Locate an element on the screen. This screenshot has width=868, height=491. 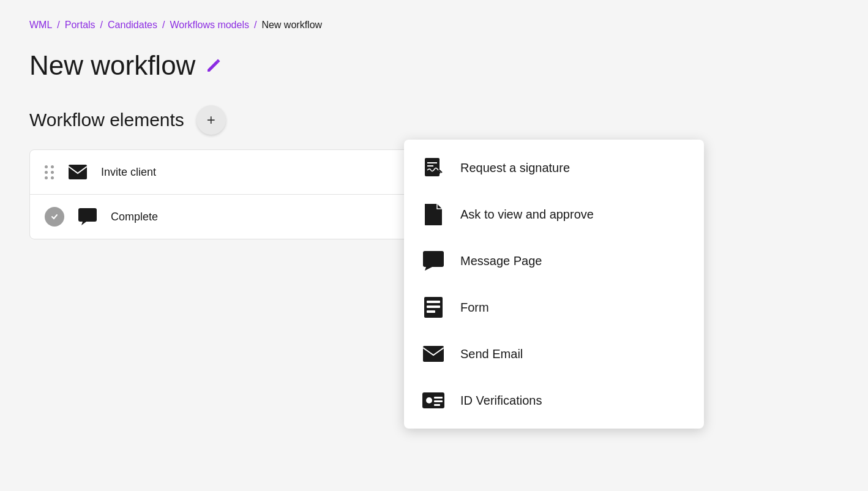
document-icon is located at coordinates (433, 214).